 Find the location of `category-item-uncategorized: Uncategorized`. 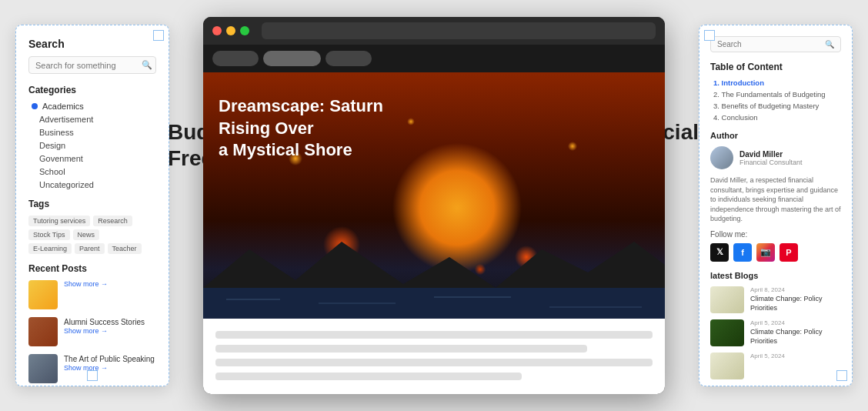

category-item-uncategorized: Uncategorized is located at coordinates (92, 185).